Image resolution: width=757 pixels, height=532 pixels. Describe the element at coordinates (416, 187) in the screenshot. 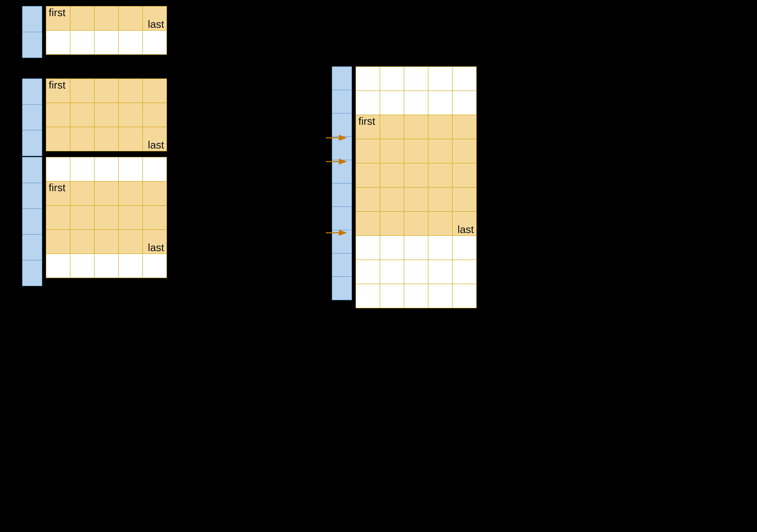

I see `grid-right: first` at that location.